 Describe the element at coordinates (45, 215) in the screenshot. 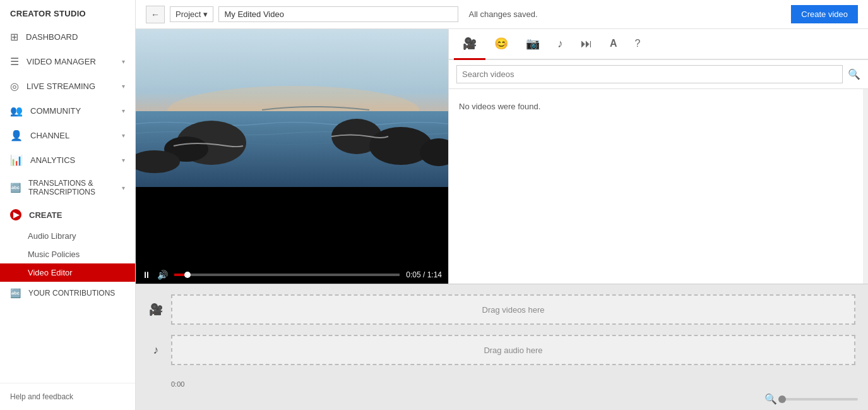

I see `sidebar-create-label: CREATE` at that location.